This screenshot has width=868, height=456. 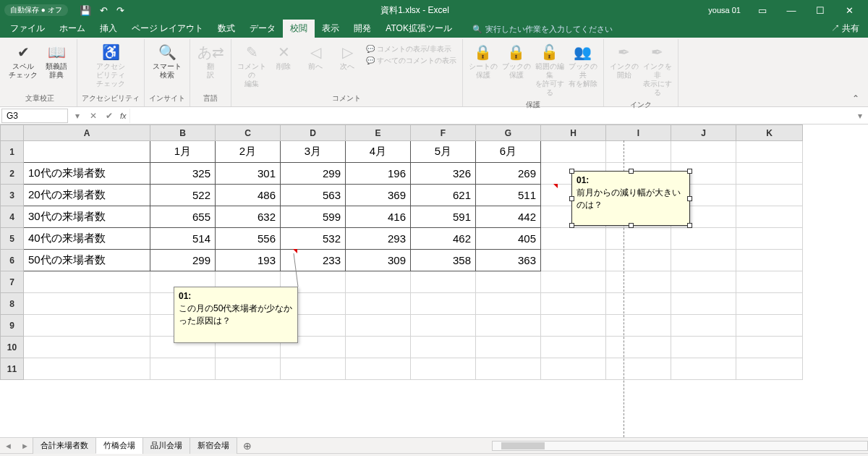 I want to click on formula-input, so click(x=490, y=116).